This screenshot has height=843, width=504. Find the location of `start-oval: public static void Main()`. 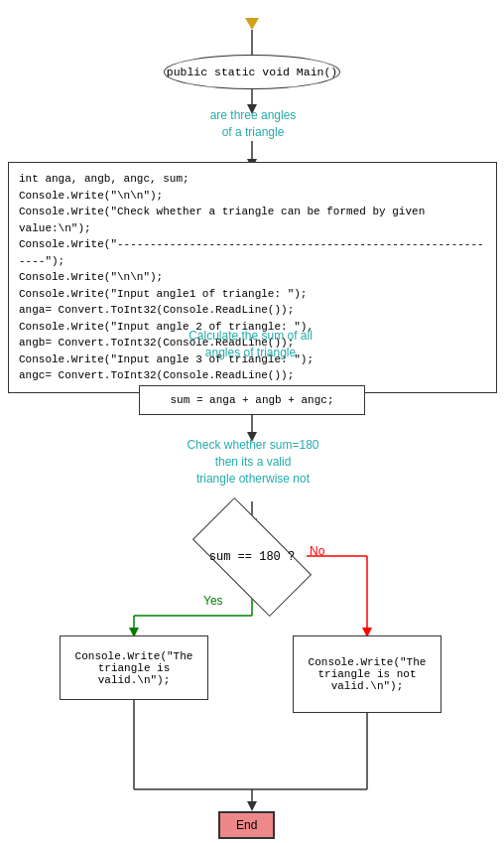

start-oval: public static void Main() is located at coordinates (252, 71).